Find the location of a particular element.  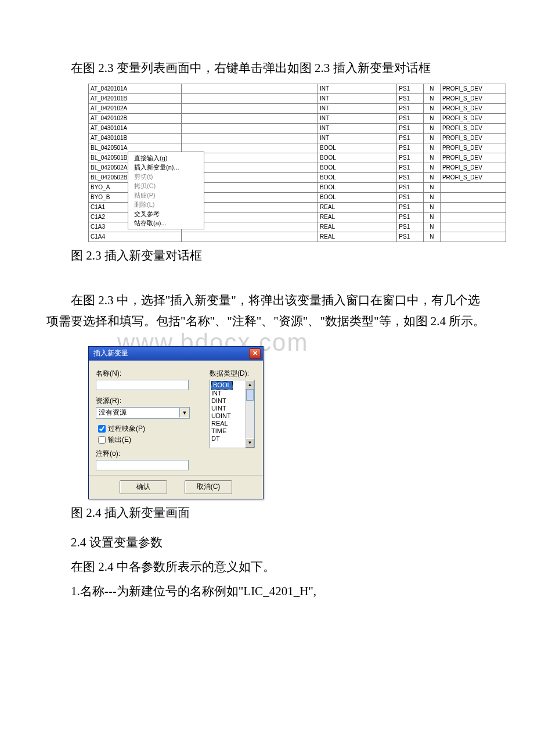

datatype-label: 数据类型(D): is located at coordinates (233, 374).